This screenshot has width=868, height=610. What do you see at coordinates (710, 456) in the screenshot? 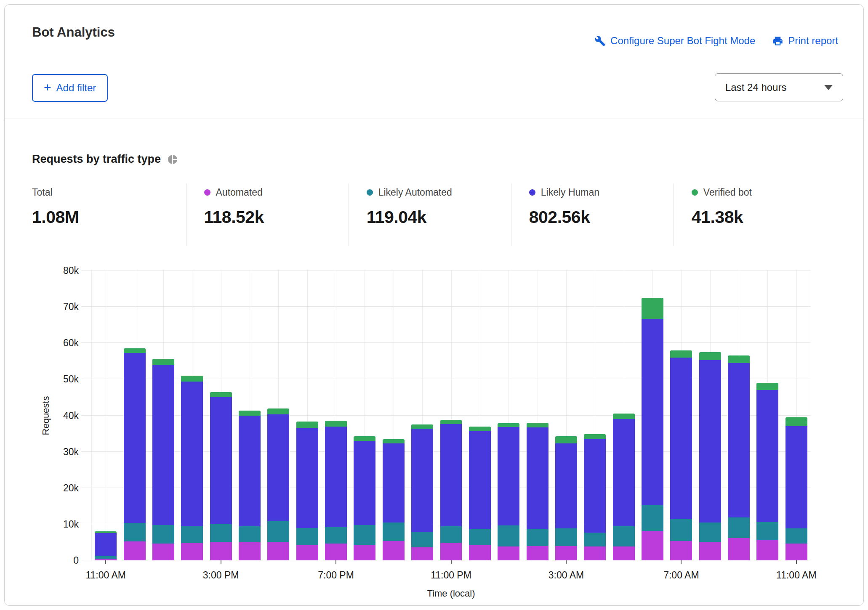
I see `stacked-bar-8:00 AM` at bounding box center [710, 456].